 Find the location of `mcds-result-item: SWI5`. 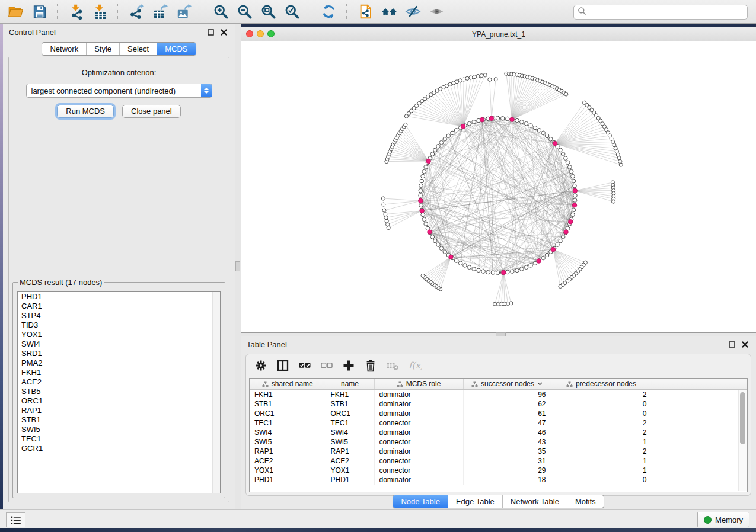

mcds-result-item: SWI5 is located at coordinates (119, 430).